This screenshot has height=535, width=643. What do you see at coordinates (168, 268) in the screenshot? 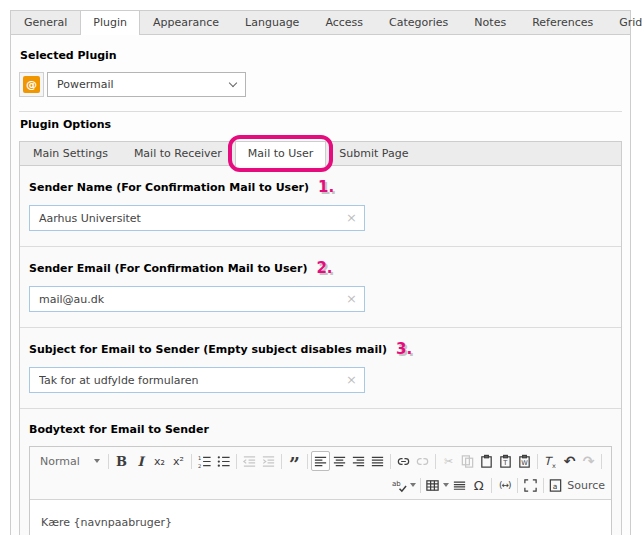
I see `field-label: Sender Email (For Confirmation Mail to U…` at bounding box center [168, 268].